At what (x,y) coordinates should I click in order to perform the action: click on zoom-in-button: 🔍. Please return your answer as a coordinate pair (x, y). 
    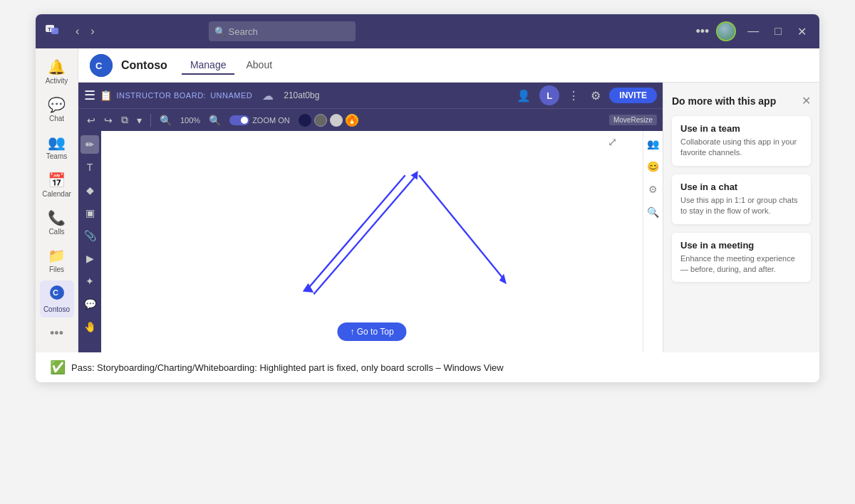
    Looking at the image, I should click on (215, 120).